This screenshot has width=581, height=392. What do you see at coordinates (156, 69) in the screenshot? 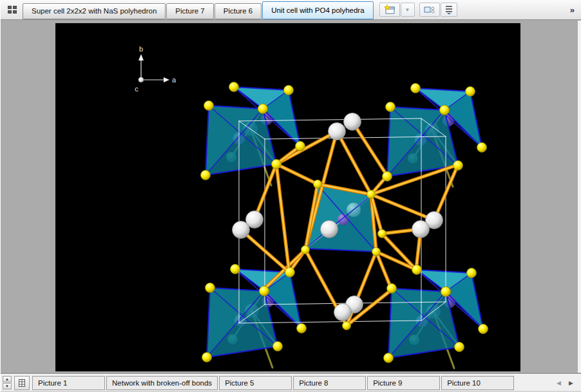
I see `axes-widget: bac` at bounding box center [156, 69].